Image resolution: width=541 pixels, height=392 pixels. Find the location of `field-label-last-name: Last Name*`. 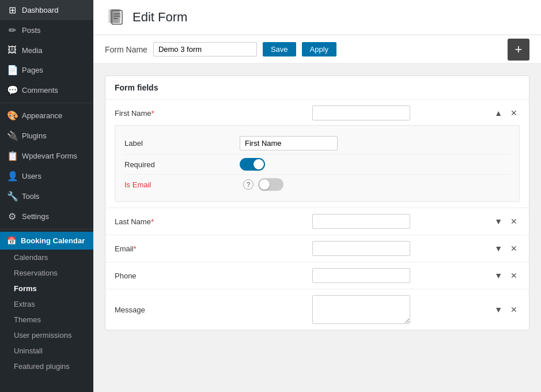

field-label-last-name: Last Name* is located at coordinates (172, 221).